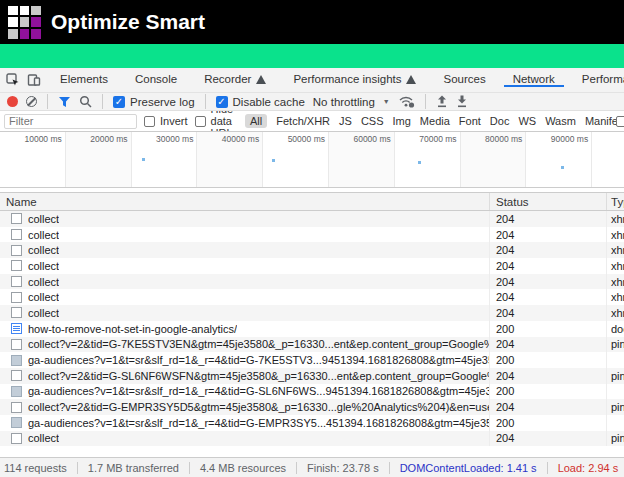 The height and width of the screenshot is (477, 624). I want to click on search-icon, so click(86, 102).